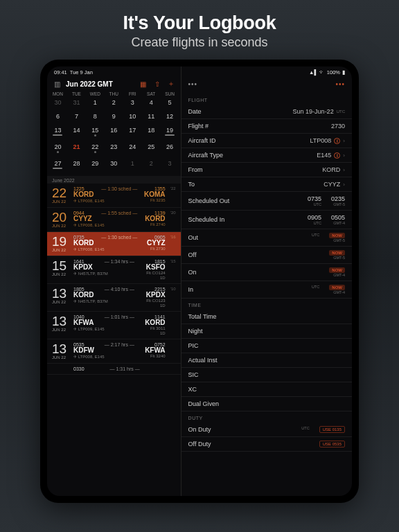 The image size is (399, 532). I want to click on calendar: 3031123456789101112131415161718192021222…, so click(114, 136).